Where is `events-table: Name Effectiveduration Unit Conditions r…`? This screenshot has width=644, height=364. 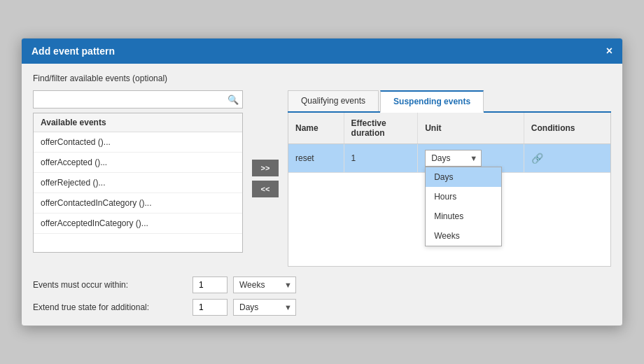
events-table: Name Effectiveduration Unit Conditions r… is located at coordinates (449, 143).